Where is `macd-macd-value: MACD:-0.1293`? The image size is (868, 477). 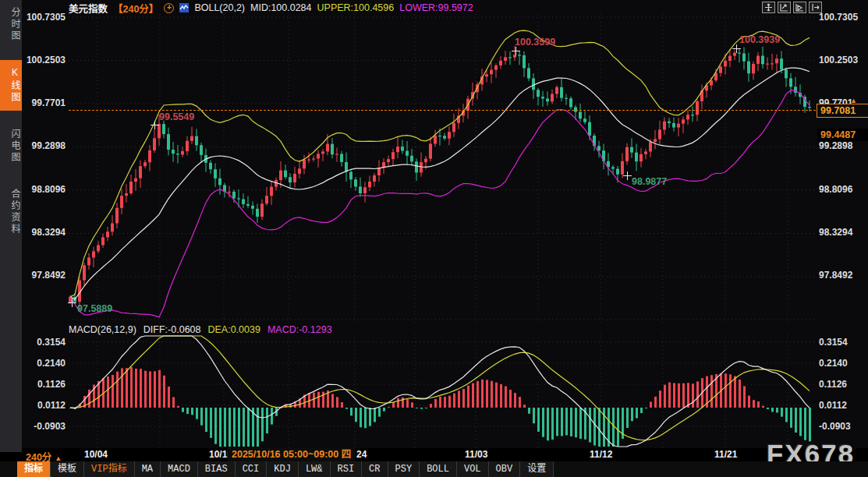 macd-macd-value: MACD:-0.1293 is located at coordinates (299, 330).